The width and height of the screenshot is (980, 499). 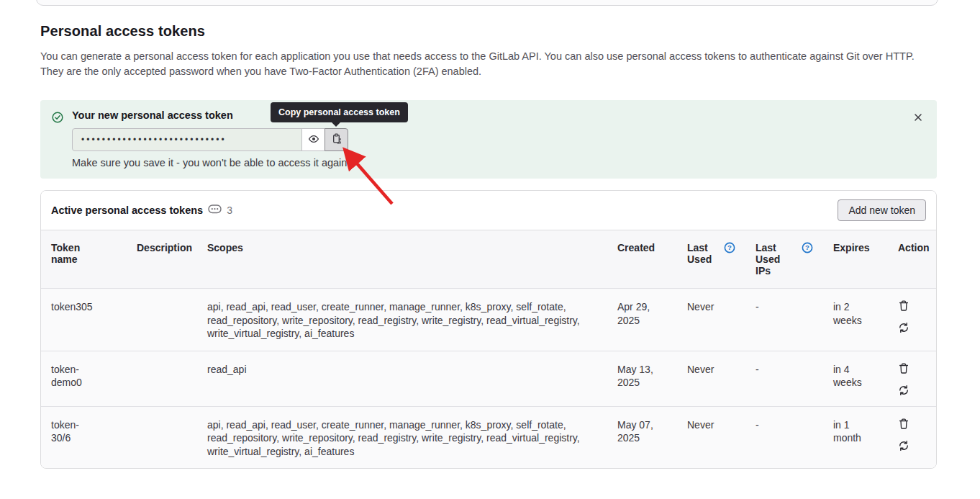 What do you see at coordinates (211, 140) in the screenshot?
I see `token-input-group` at bounding box center [211, 140].